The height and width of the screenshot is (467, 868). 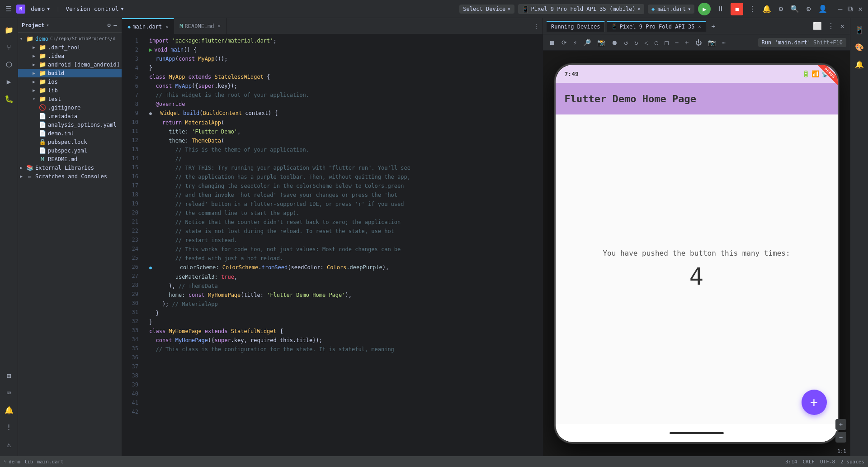 What do you see at coordinates (587, 43) in the screenshot?
I see `run-inspect-icon: 🔎` at bounding box center [587, 43].